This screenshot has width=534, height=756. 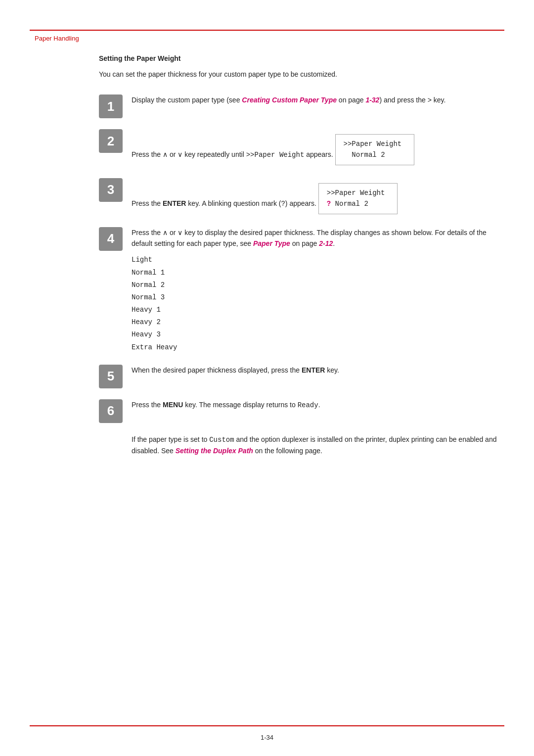 What do you see at coordinates (315, 197) in the screenshot?
I see `step-3-content: Press the ENTER key. A blinking question…` at bounding box center [315, 197].